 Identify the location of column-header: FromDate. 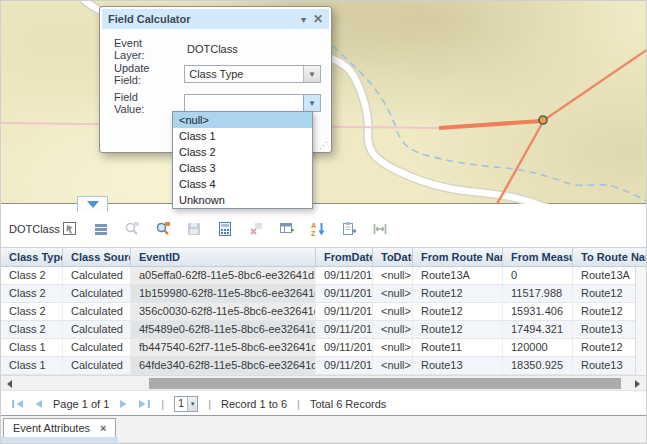
(344, 257).